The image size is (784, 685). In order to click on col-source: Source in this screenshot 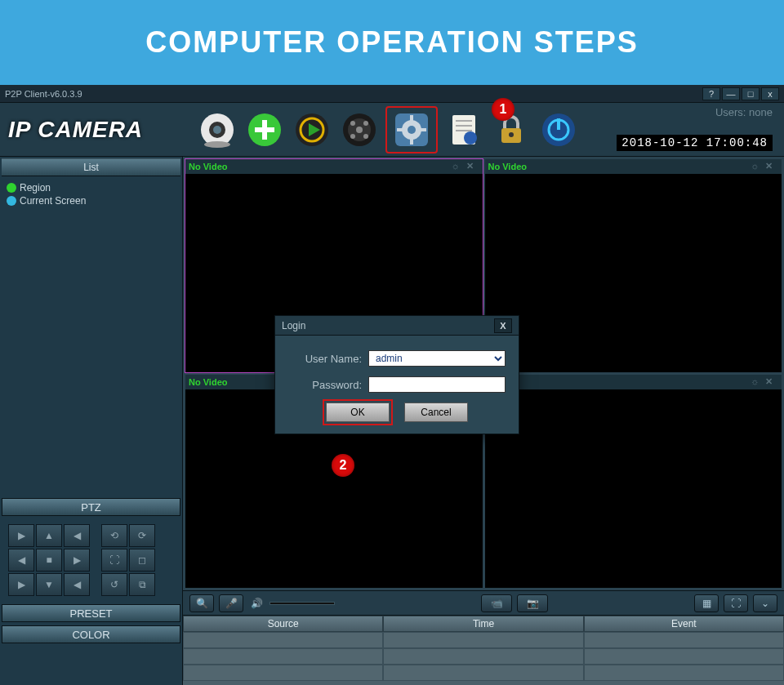, I will do `click(283, 624)`.